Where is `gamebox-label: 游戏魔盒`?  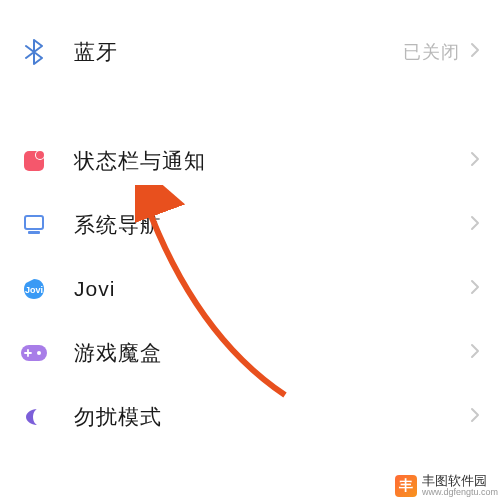
gamebox-label: 游戏魔盒 is located at coordinates (272, 353).